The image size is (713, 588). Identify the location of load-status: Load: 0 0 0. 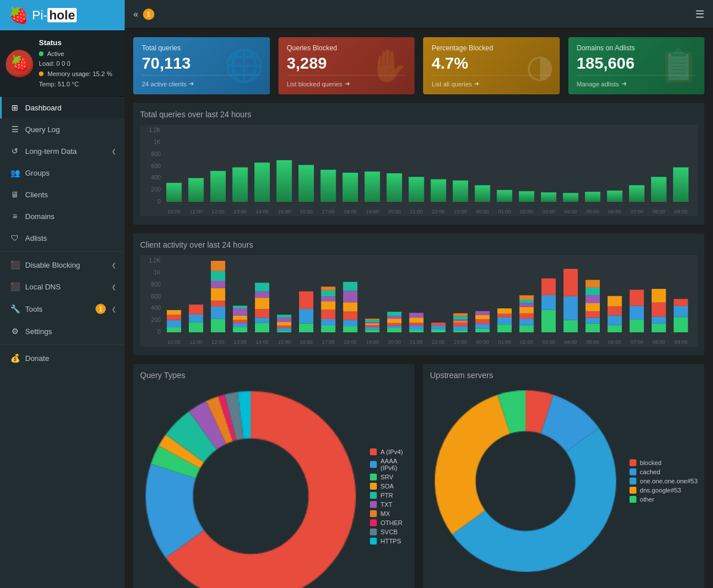
(75, 64).